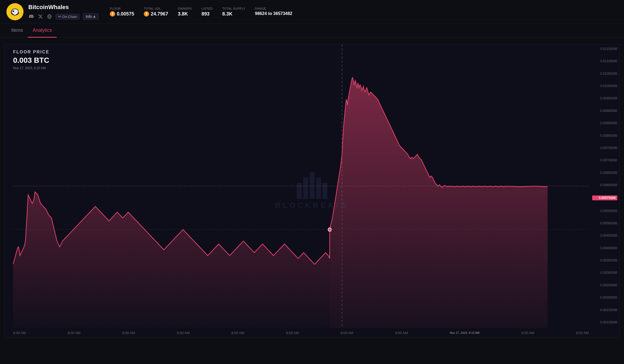  Describe the element at coordinates (605, 236) in the screenshot. I see `y-label-15: 0.00450000` at that location.